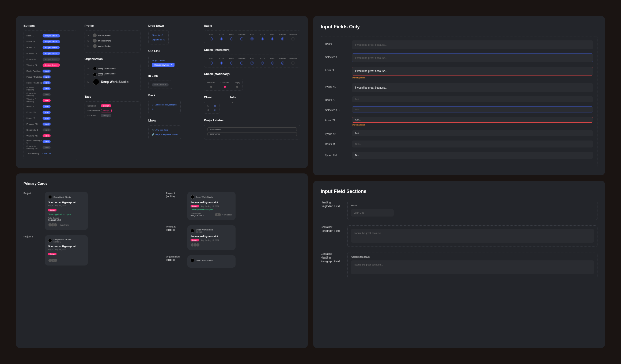 The height and width of the screenshot is (364, 621). What do you see at coordinates (212, 105) in the screenshot?
I see `close-section: Close L✕ S✕` at bounding box center [212, 105].